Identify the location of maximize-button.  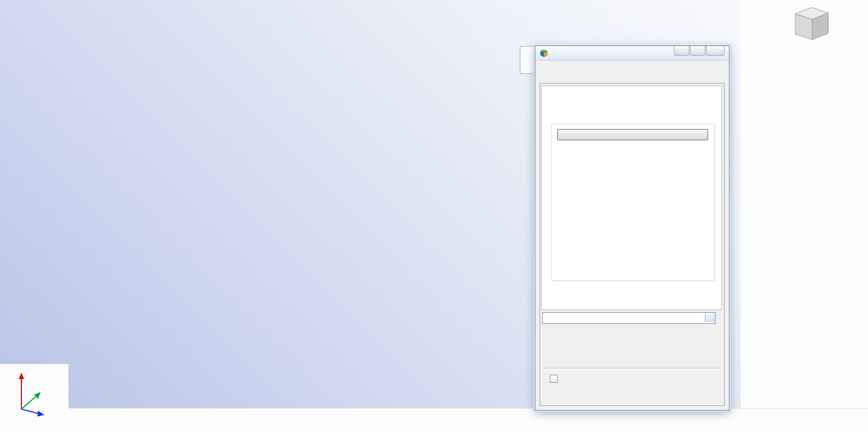
(697, 51).